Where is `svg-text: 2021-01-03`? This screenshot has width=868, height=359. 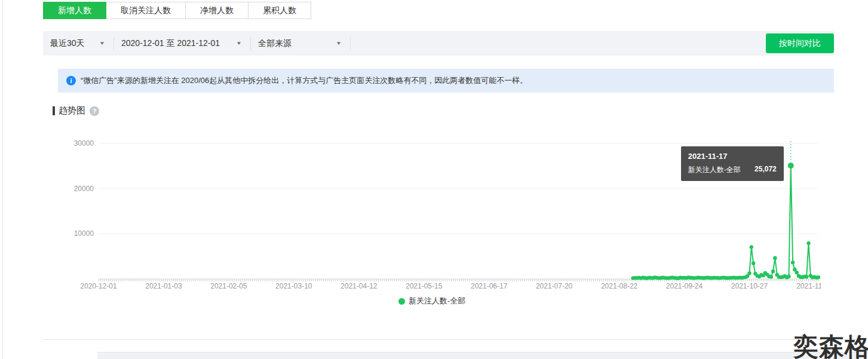
svg-text: 2021-01-03 is located at coordinates (164, 286).